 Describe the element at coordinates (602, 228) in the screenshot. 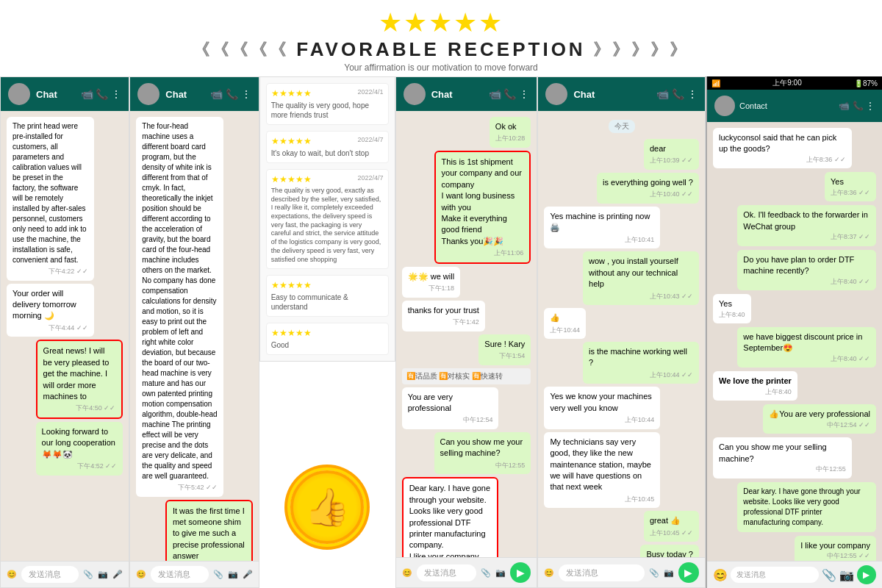

I see `message-item: Yes machine is printing now🖨️ 上午10:41` at that location.